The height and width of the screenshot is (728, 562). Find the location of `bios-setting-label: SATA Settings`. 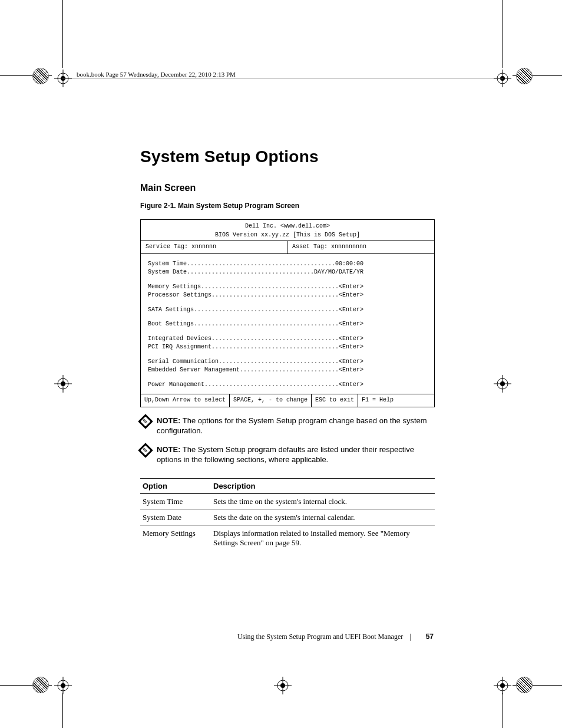

bios-setting-label: SATA Settings is located at coordinates (171, 310).